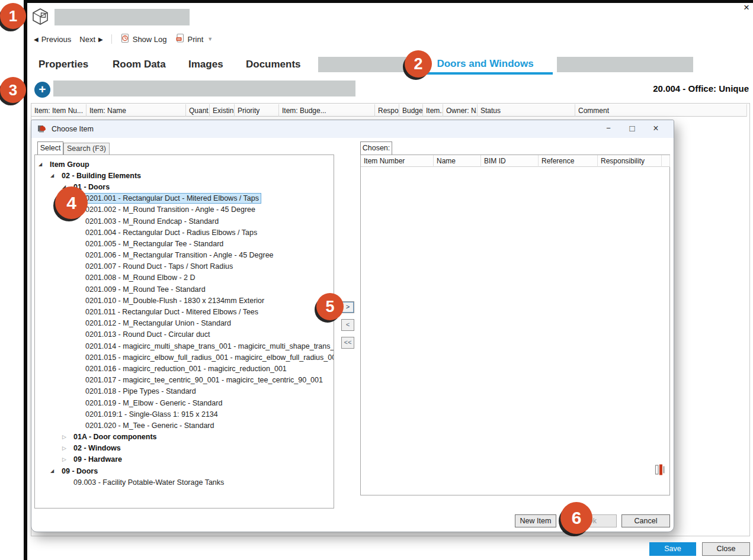 The height and width of the screenshot is (560, 753). Describe the element at coordinates (149, 426) in the screenshot. I see `tree-item-label: 0201.020 - M_Tee - Generic - Standard` at that location.